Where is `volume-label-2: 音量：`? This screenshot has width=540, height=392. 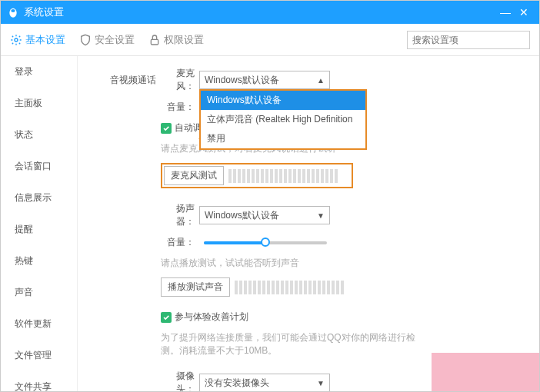 volume-label-2: 音量： is located at coordinates (180, 243).